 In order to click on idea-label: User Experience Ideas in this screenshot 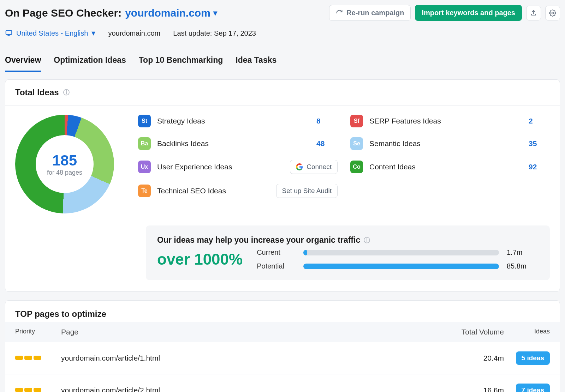, I will do `click(220, 167)`.